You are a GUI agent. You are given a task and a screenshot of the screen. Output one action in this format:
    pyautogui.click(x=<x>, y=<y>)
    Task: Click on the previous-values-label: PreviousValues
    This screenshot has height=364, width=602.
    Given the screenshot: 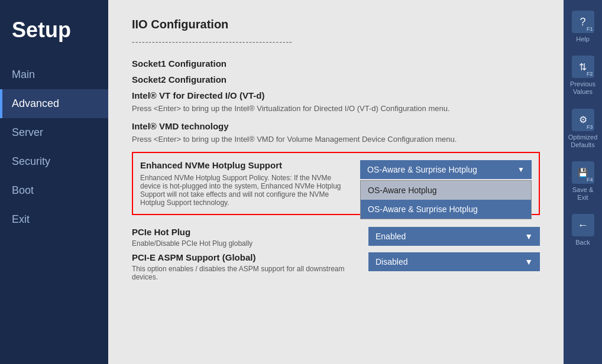 What is the action you would take?
    pyautogui.click(x=583, y=88)
    